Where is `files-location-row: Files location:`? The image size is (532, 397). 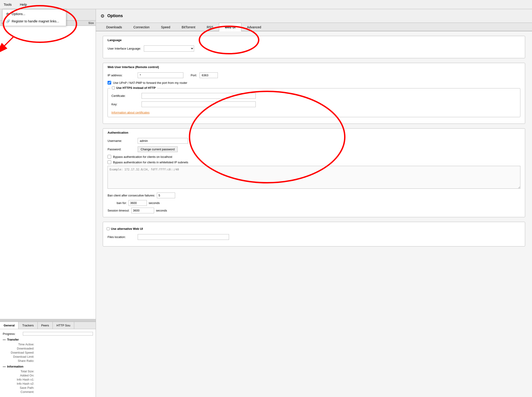 files-location-row: Files location: is located at coordinates (314, 237).